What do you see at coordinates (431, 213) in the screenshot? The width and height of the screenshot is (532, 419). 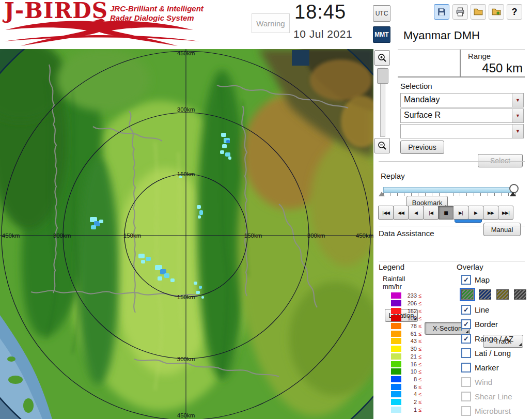 I see `playback-button-3: |◀` at bounding box center [431, 213].